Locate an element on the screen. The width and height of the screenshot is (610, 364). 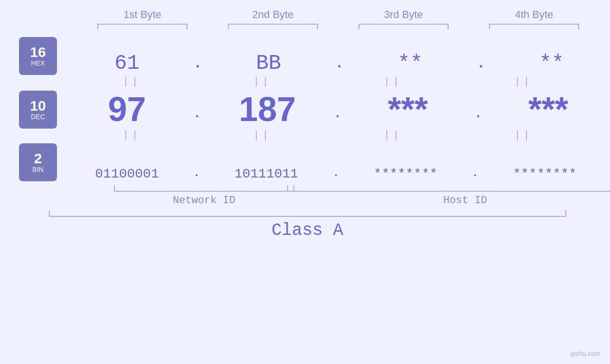
bin-b1-cell: 01100001 is located at coordinates (127, 174).